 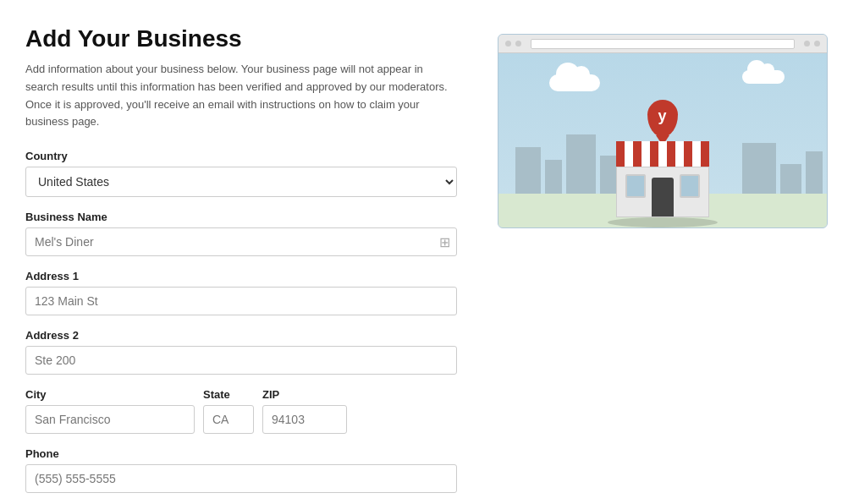 What do you see at coordinates (663, 44) in the screenshot?
I see `browser-url-bar` at bounding box center [663, 44].